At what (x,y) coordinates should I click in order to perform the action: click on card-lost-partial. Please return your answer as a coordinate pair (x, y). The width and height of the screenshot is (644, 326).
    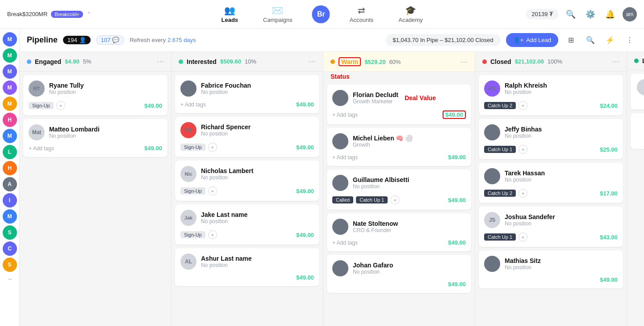
    Looking at the image, I should click on (637, 92).